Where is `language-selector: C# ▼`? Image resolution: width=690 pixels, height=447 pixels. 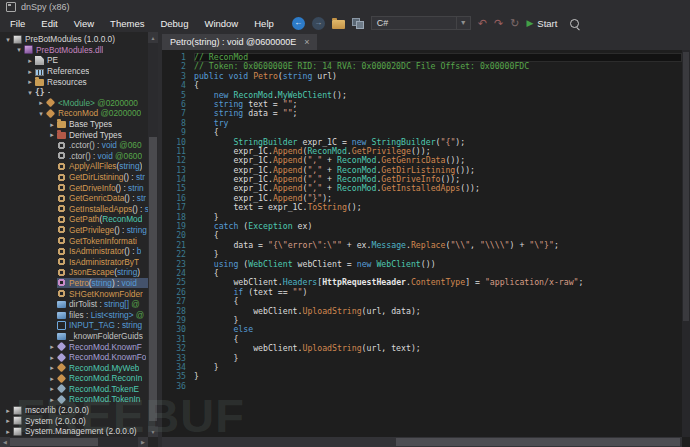 language-selector: C# ▼ is located at coordinates (421, 23).